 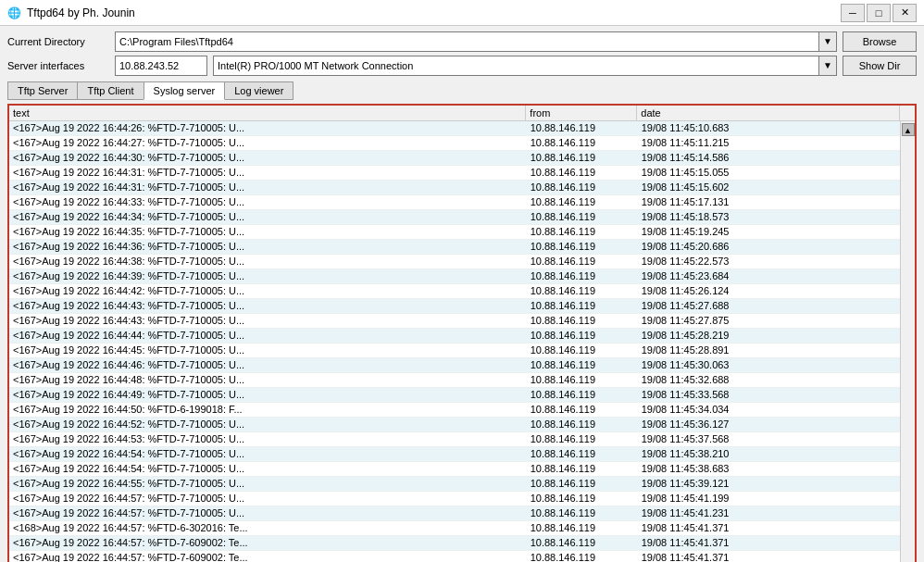 What do you see at coordinates (905, 13) in the screenshot?
I see `close-button: ✕` at bounding box center [905, 13].